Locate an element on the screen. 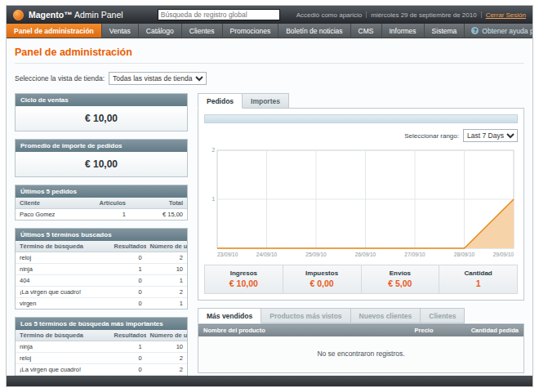 This screenshot has height=392, width=539. cell-resultados: 1 is located at coordinates (128, 347).